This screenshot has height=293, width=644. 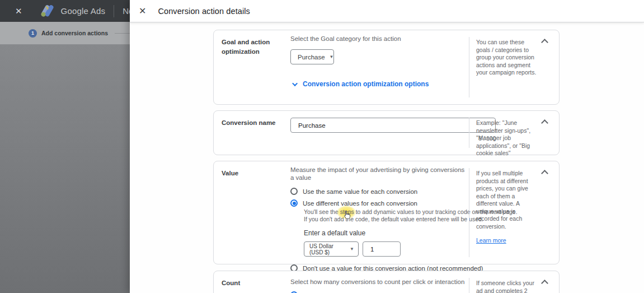 I want to click on panel-header: ✕ Conversion action details, so click(x=387, y=11).